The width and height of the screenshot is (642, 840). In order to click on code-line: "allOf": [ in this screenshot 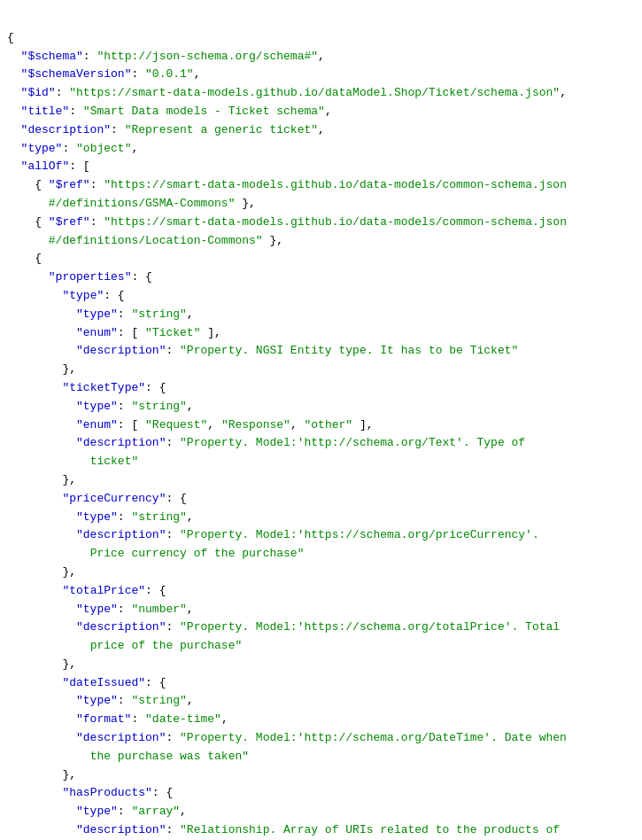, I will do `click(321, 167)`.